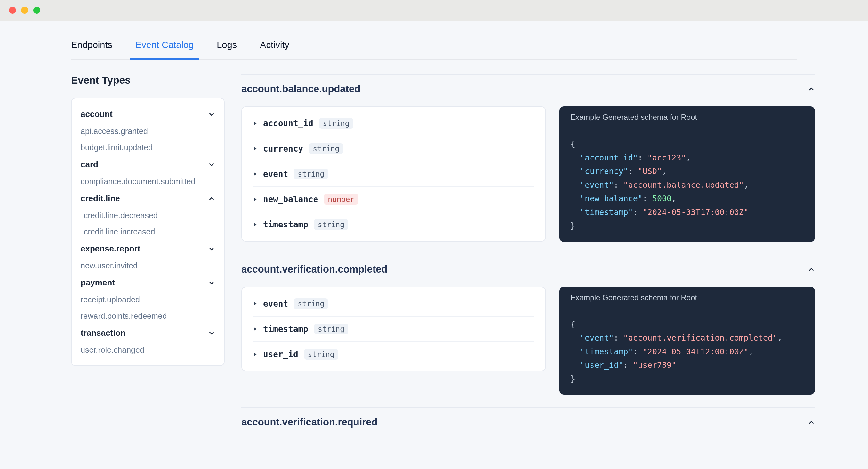 The image size is (868, 469). I want to click on sidebar-item: api.access.granted, so click(148, 131).